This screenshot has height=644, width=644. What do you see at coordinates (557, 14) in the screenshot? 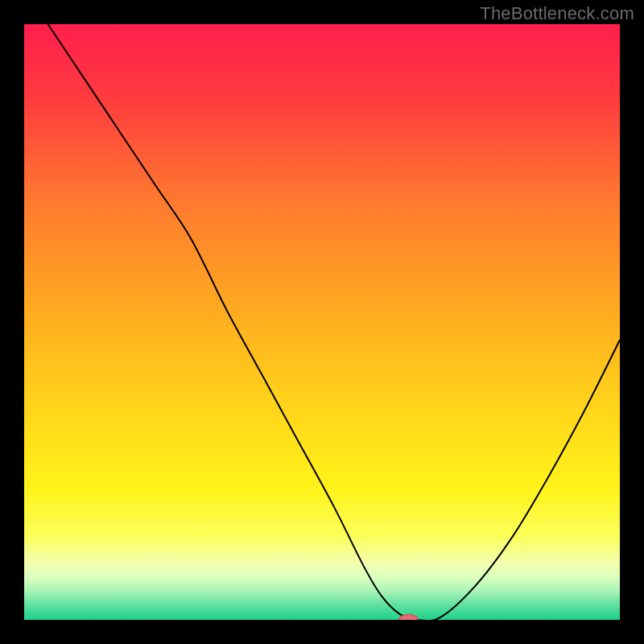
I see `watermark-text: TheBottleneck.com` at bounding box center [557, 14].